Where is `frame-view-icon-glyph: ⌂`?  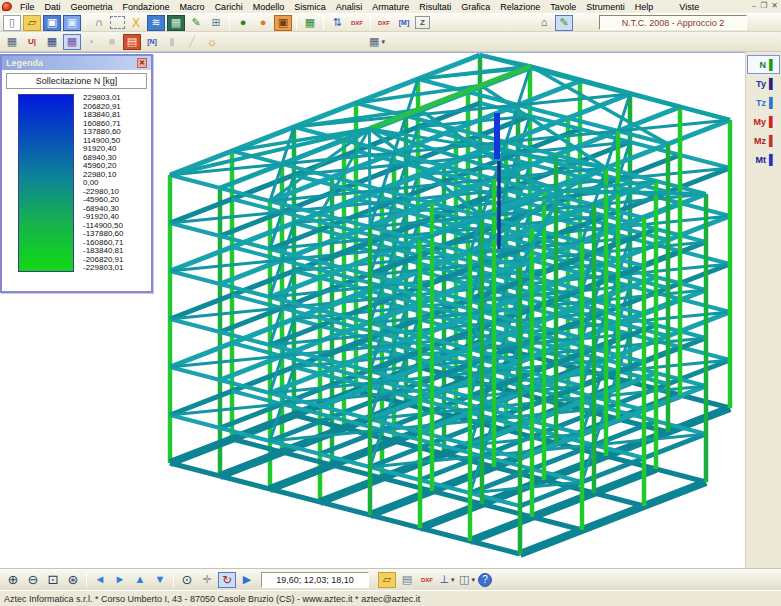
frame-view-icon-glyph: ⌂ is located at coordinates (544, 22).